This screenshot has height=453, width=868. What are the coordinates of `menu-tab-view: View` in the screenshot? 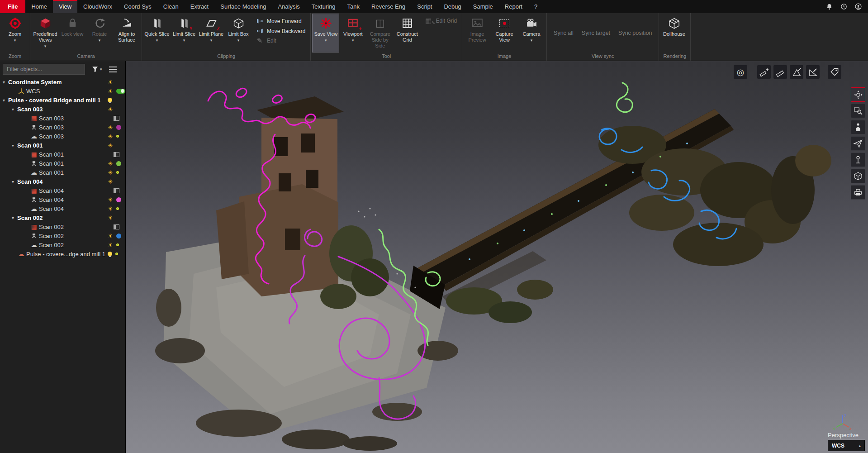 It's located at (65, 6).